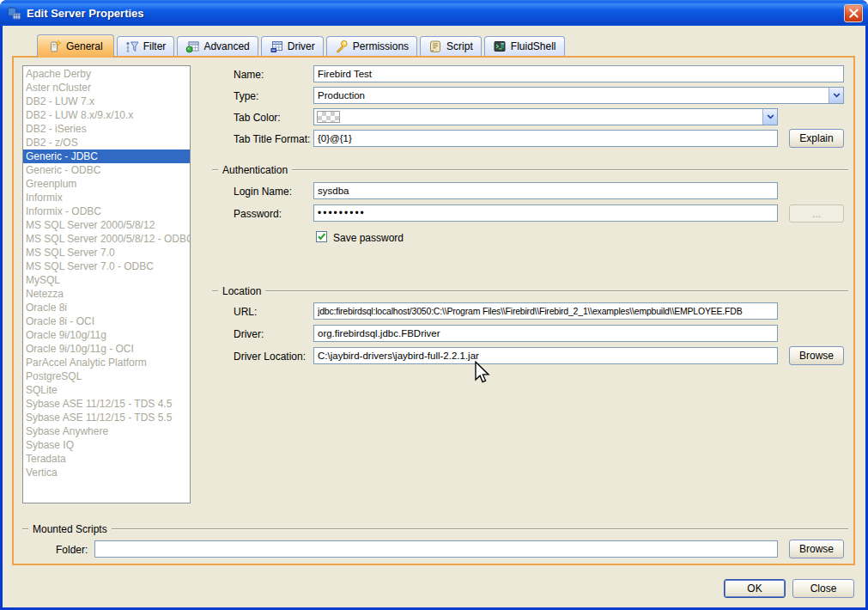  I want to click on server-type-item: Oracle 8i - OCI, so click(106, 321).